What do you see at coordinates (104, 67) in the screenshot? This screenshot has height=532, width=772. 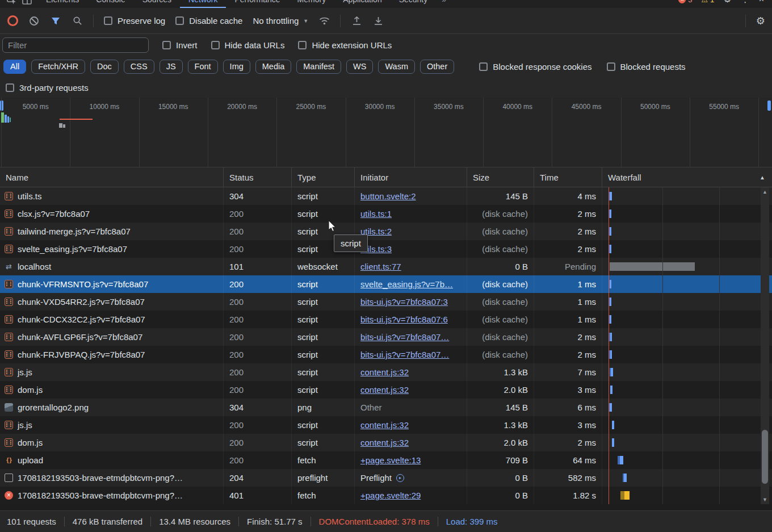 I see `filter-pill-doc: Doc` at bounding box center [104, 67].